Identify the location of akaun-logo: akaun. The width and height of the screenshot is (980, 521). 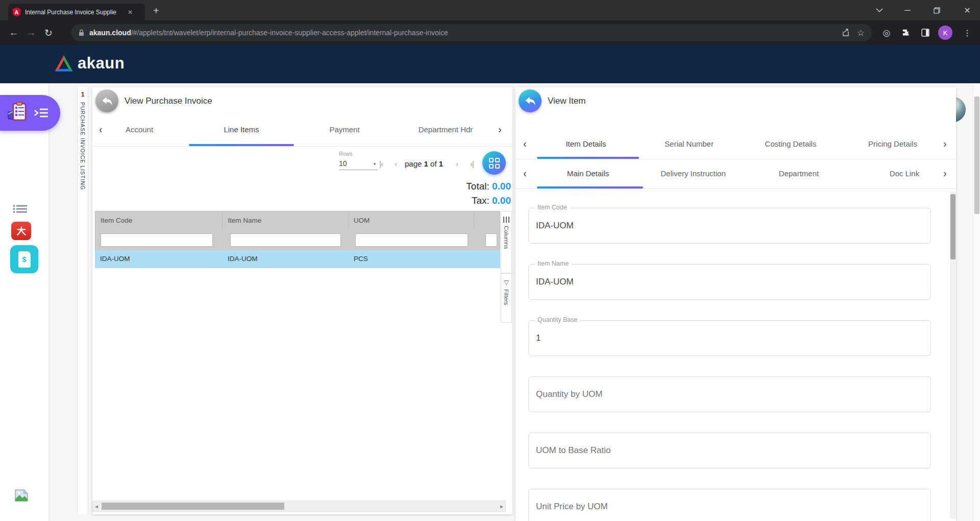
(89, 63).